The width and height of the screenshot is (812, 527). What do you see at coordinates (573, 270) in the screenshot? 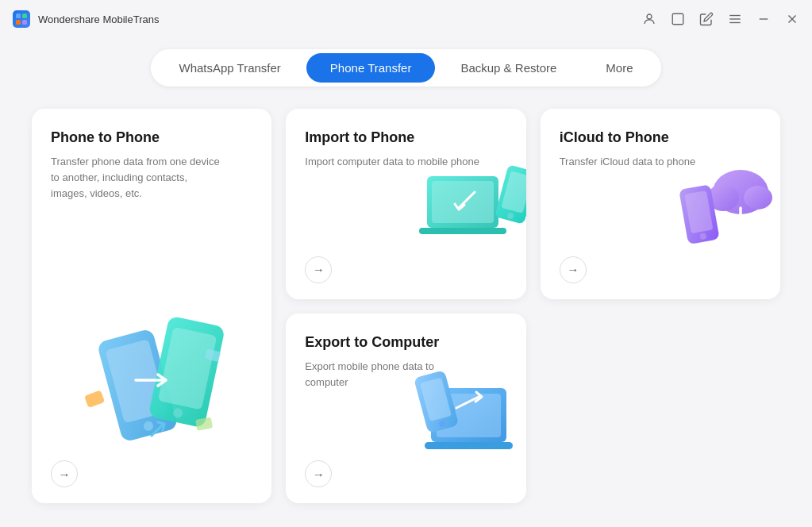
I see `icloud-to-phone-arrow: →` at bounding box center [573, 270].